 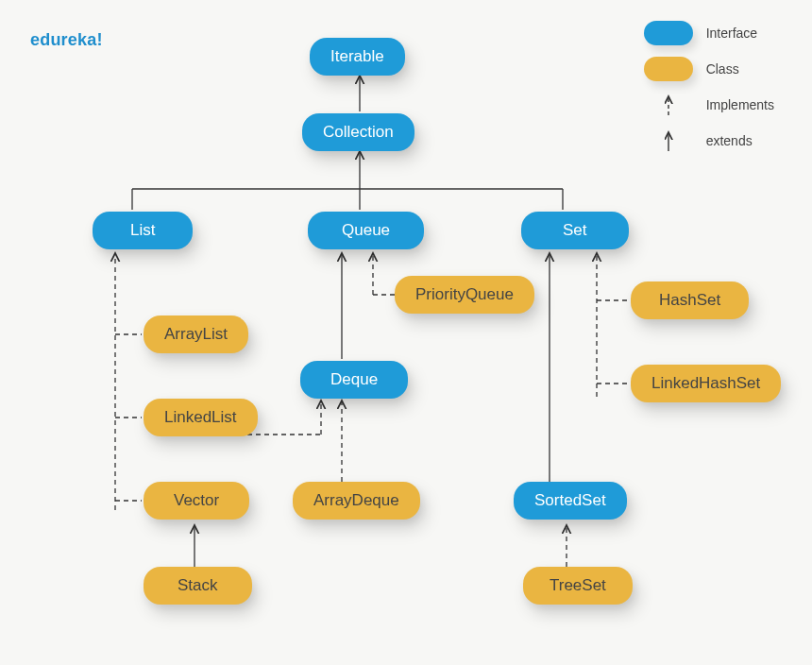 I want to click on legend-class-label: Class, so click(x=723, y=69).